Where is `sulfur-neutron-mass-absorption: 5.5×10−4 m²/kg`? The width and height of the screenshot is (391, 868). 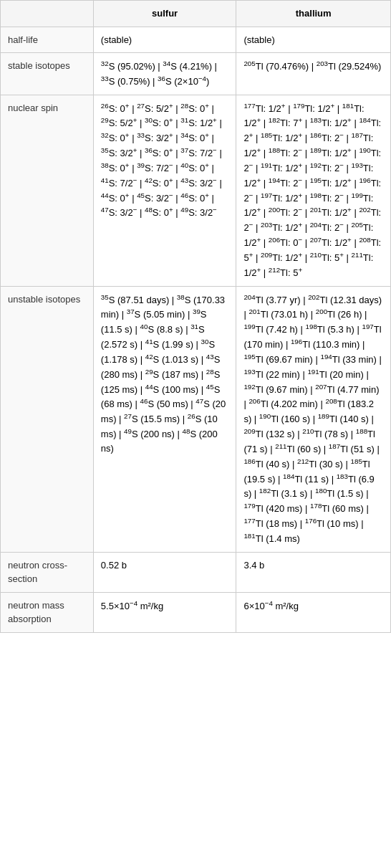 sulfur-neutron-mass-absorption: 5.5×10−4 m²/kg is located at coordinates (165, 612).